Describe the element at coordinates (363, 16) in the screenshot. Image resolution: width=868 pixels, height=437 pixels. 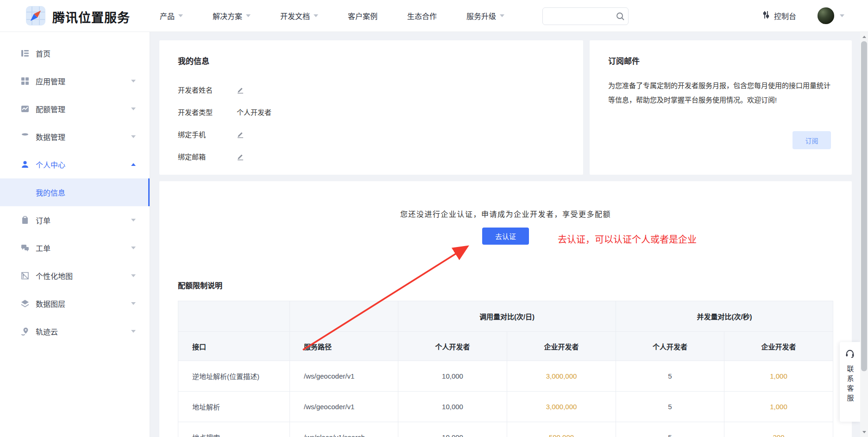
I see `nav-item-cases: 客户案例` at that location.